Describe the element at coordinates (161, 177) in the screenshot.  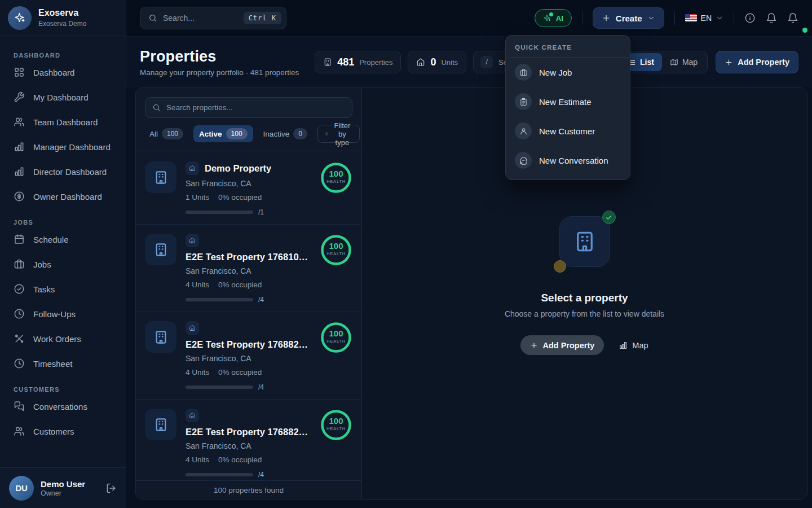
I see `property-tile` at that location.